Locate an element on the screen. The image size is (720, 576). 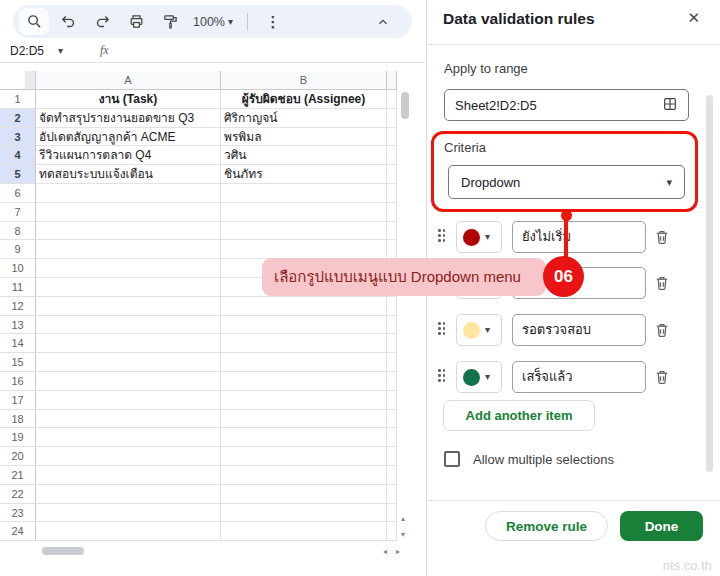
row-header-4: 4 is located at coordinates (18, 156).